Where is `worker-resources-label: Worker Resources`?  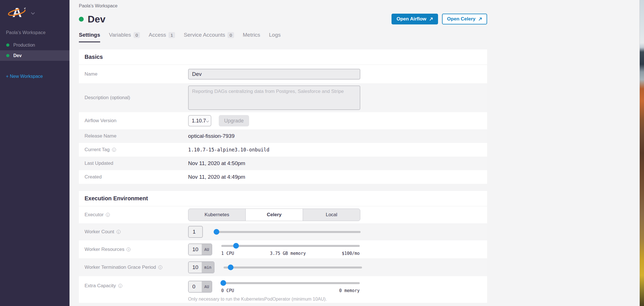
worker-resources-label: Worker Resources is located at coordinates (104, 249).